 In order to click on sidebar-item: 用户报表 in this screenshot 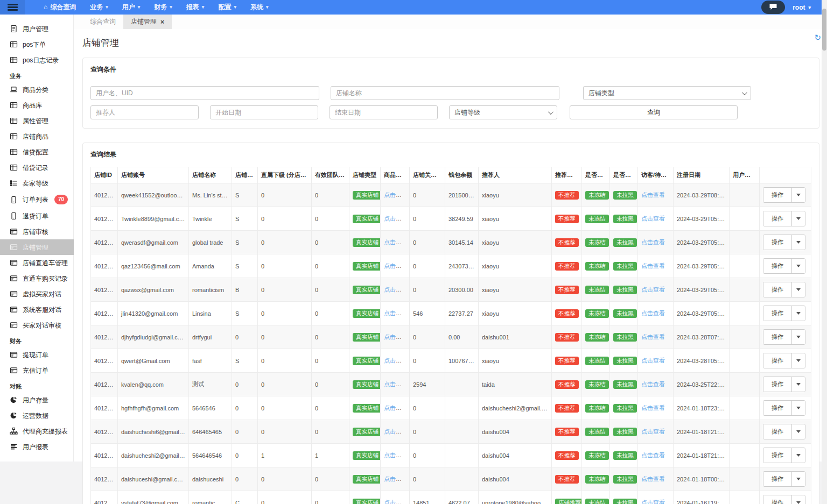, I will do `click(37, 446)`.